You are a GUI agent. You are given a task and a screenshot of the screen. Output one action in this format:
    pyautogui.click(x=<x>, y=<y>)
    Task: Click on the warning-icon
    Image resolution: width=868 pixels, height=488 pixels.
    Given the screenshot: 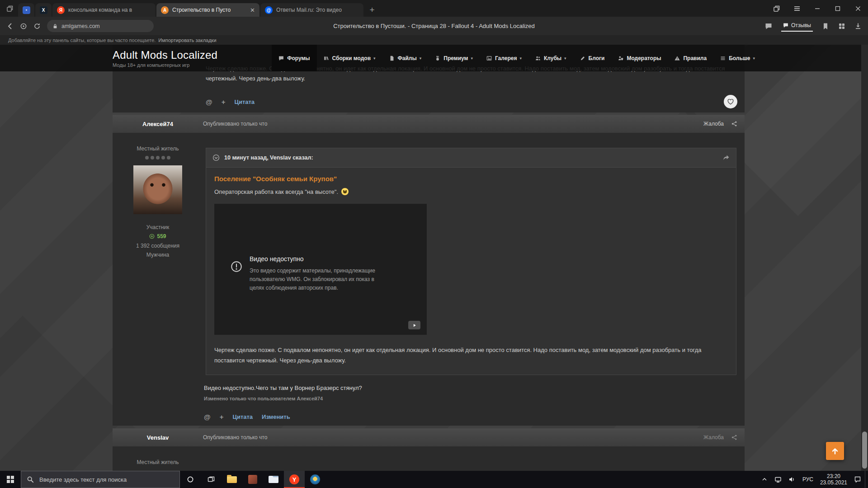 What is the action you would take?
    pyautogui.click(x=677, y=58)
    